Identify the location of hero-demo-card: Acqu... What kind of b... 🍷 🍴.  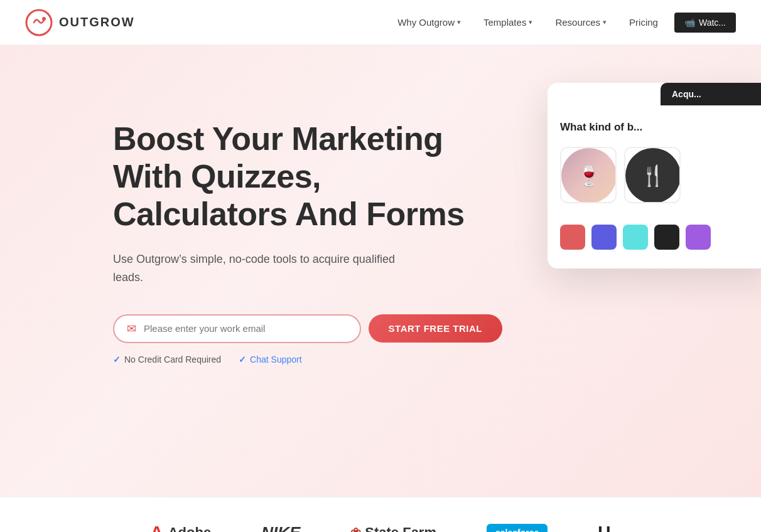
(654, 176).